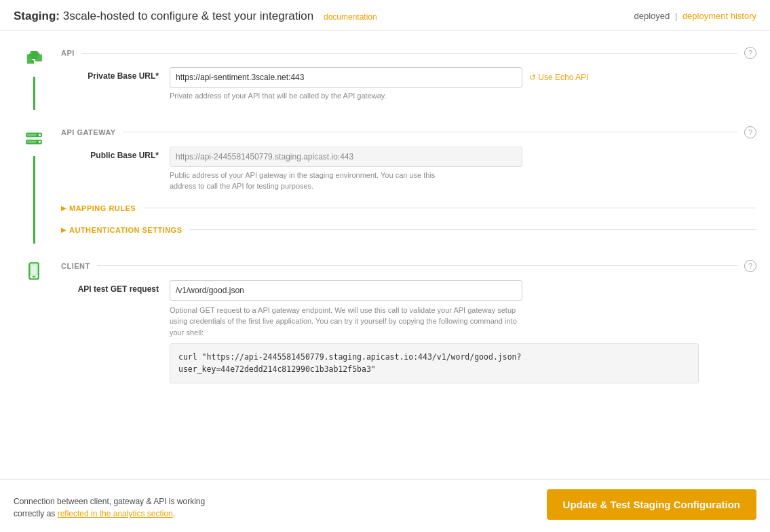 The image size is (770, 532). Describe the element at coordinates (68, 53) in the screenshot. I see `api-title: API` at that location.